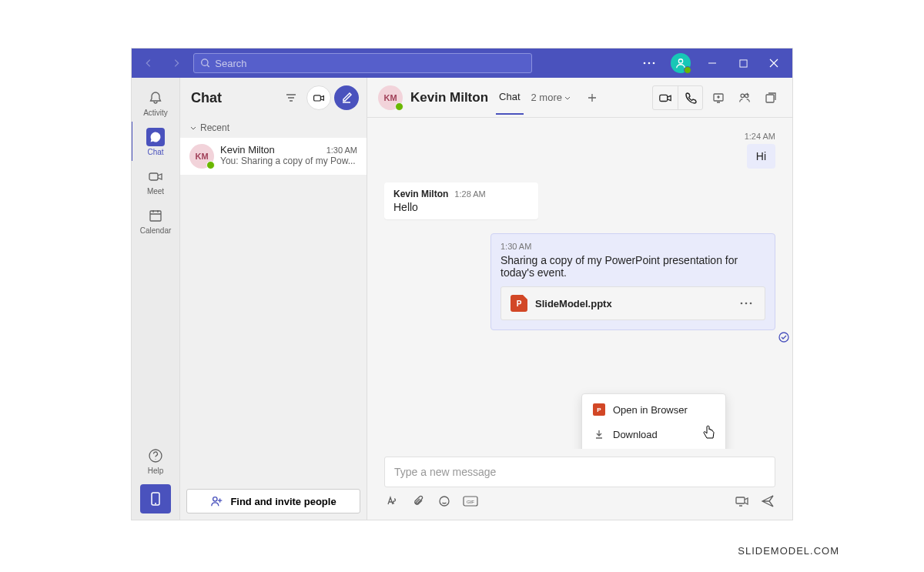 Image resolution: width=924 pixels, height=572 pixels. I want to click on conversation-name: Kevin Milton, so click(450, 98).